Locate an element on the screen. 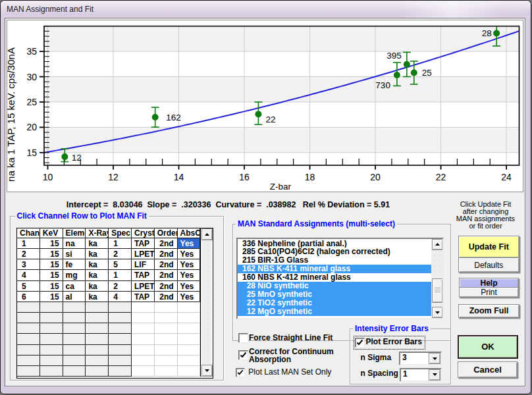  column-header-order: Order is located at coordinates (166, 233).